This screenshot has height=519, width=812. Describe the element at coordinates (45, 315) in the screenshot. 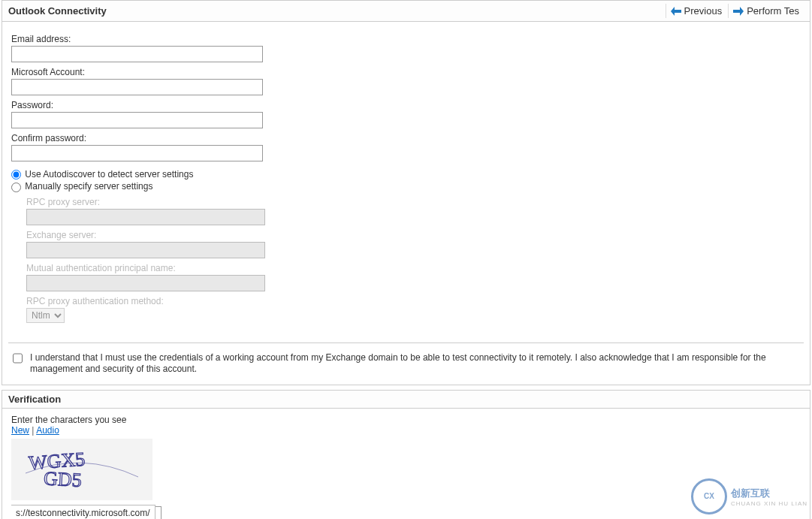

I see `rpc-auth-method-select: Ntlm` at that location.